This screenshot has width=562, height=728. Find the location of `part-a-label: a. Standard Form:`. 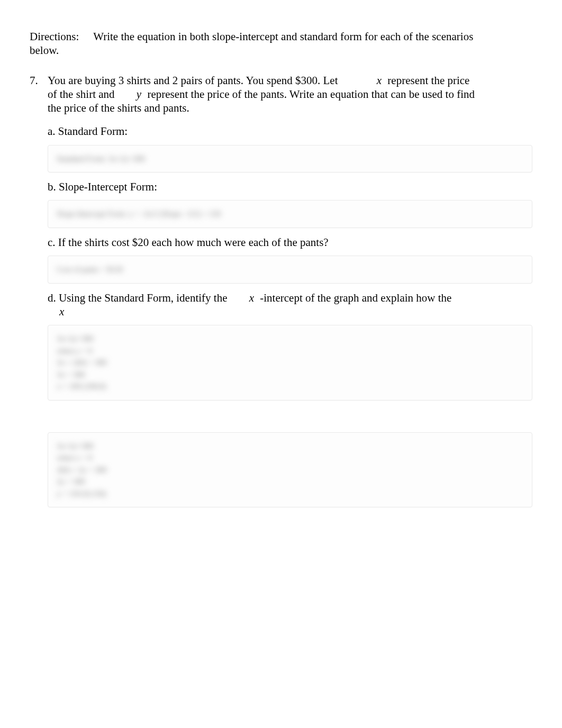

part-a-label: a. Standard Form: is located at coordinates (290, 131).